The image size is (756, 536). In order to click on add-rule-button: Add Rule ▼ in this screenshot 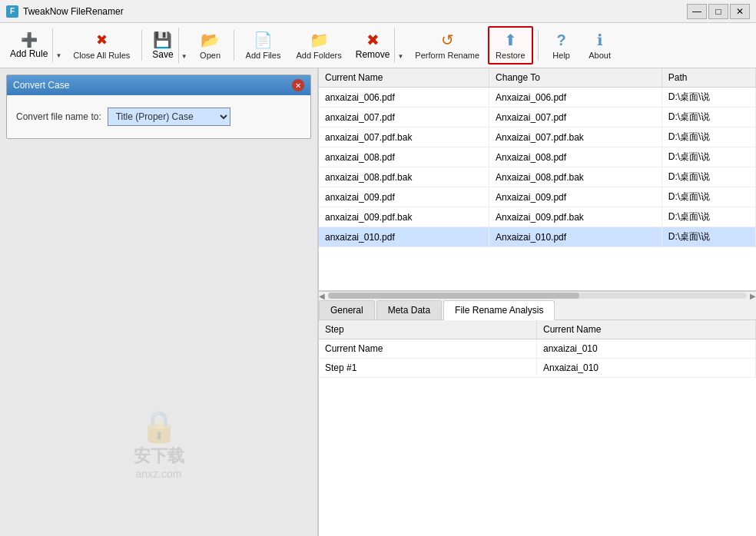, I will do `click(35, 45)`.